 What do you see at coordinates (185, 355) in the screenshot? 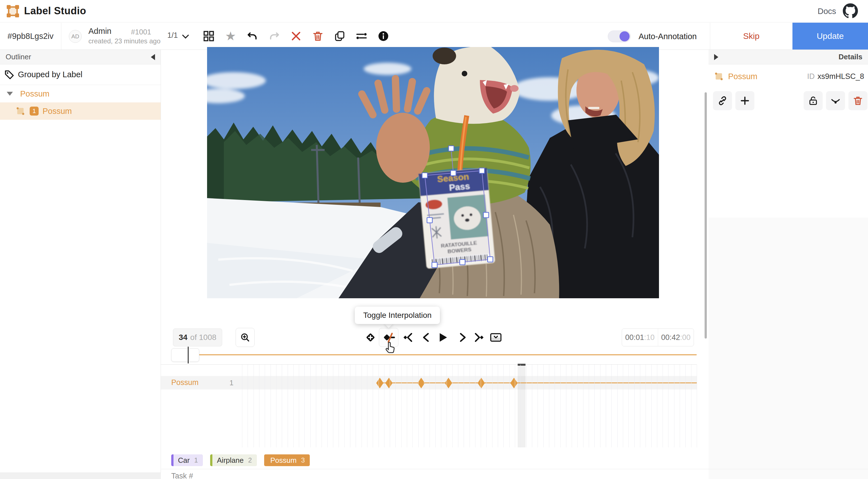
I see `seekbar-viewport-handle` at bounding box center [185, 355].